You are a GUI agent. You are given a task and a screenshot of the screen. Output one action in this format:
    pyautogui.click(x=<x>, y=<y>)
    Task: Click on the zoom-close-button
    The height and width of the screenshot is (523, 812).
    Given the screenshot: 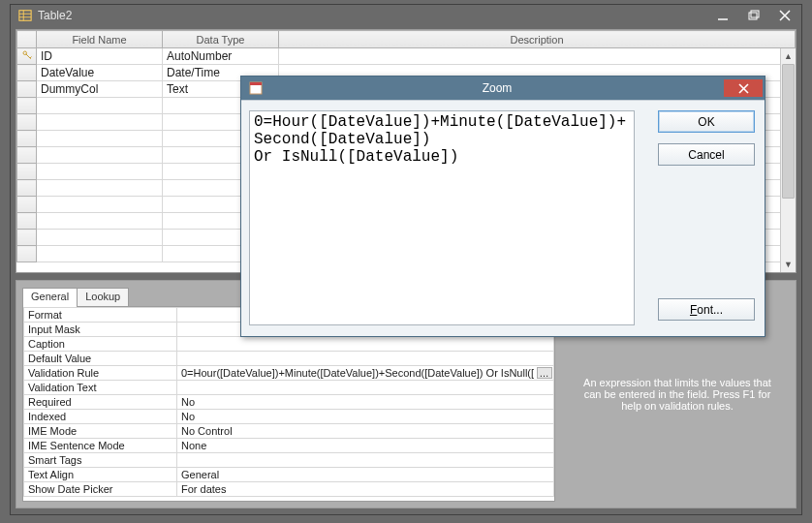 What is the action you would take?
    pyautogui.click(x=743, y=88)
    